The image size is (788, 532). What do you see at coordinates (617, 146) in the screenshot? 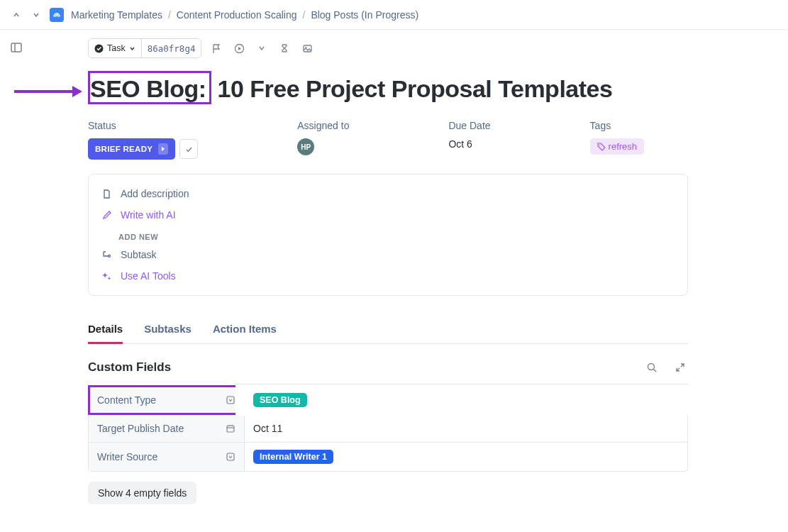
I see `tag-pill: refresh` at bounding box center [617, 146].